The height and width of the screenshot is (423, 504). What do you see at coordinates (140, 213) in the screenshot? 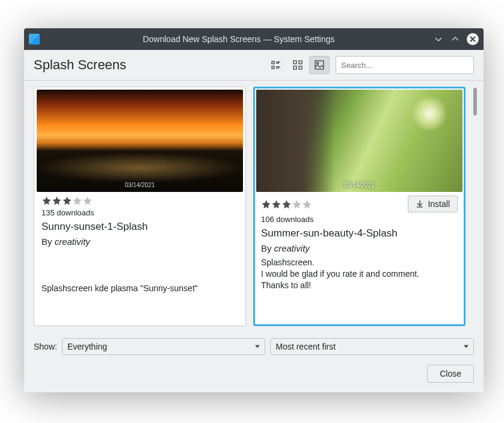
I see `download-count: 135 downloads` at bounding box center [140, 213].